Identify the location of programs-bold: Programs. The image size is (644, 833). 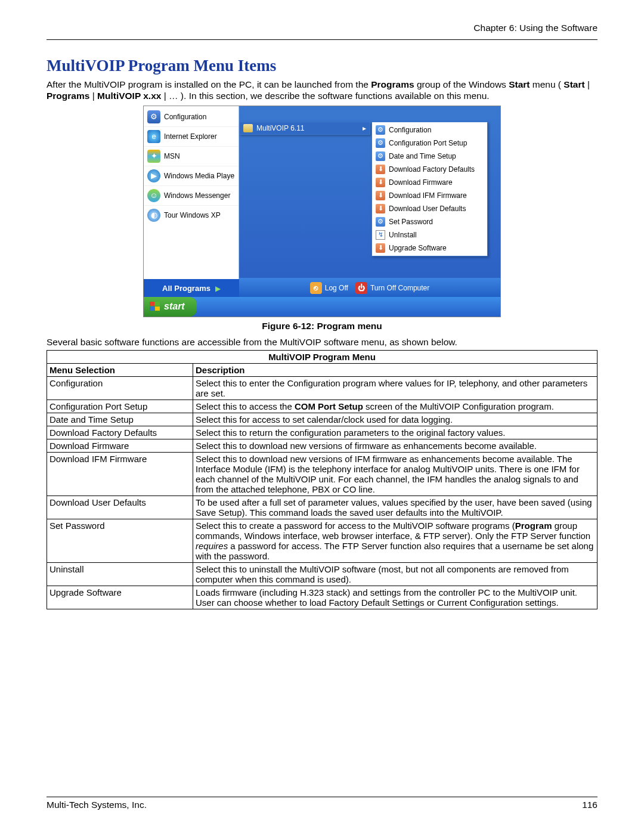
(392, 85).